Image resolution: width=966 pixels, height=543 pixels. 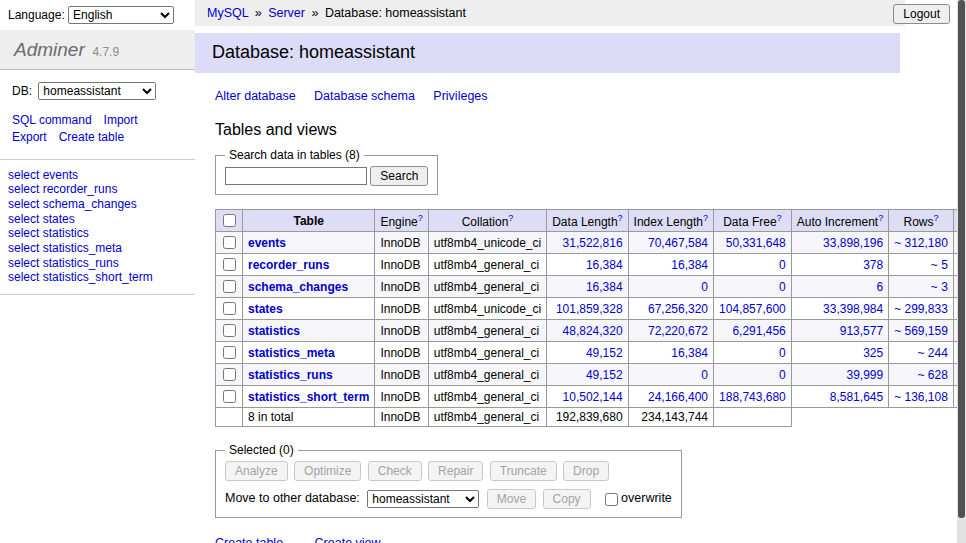 I want to click on table-link: statistics_runs, so click(x=290, y=375).